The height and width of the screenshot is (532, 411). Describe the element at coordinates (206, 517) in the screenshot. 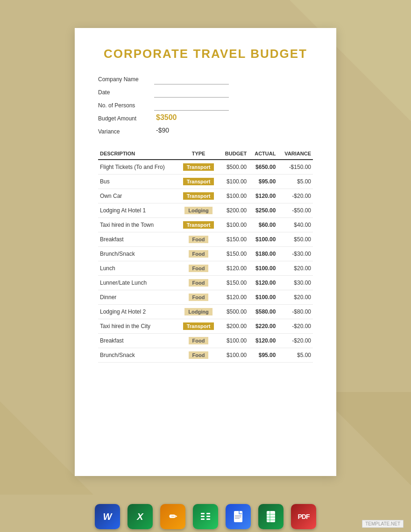

I see `app-icons-row: W X ✏ PDF` at that location.